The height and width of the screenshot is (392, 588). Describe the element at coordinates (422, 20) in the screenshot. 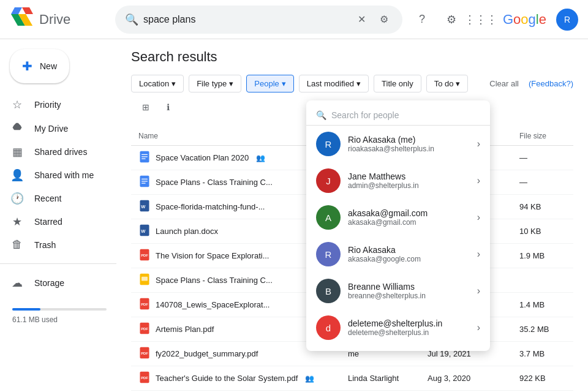

I see `help-button: ?` at that location.